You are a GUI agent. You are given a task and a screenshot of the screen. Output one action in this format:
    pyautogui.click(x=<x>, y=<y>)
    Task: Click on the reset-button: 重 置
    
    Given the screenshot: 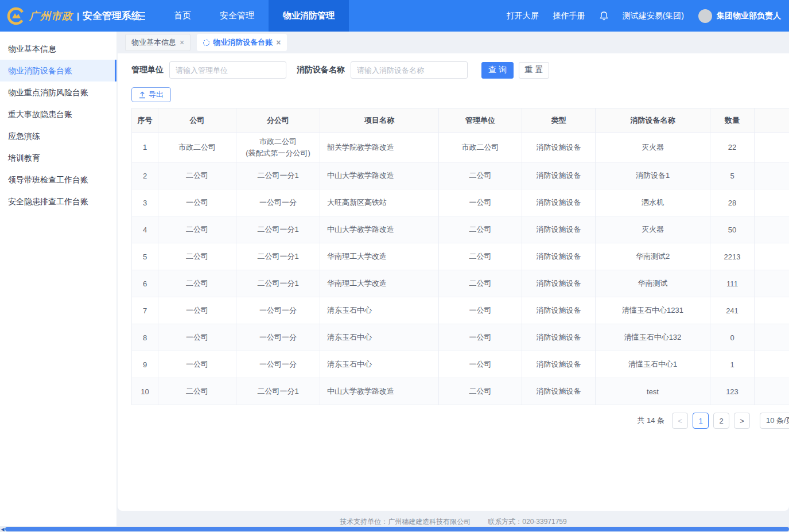 What is the action you would take?
    pyautogui.click(x=534, y=70)
    